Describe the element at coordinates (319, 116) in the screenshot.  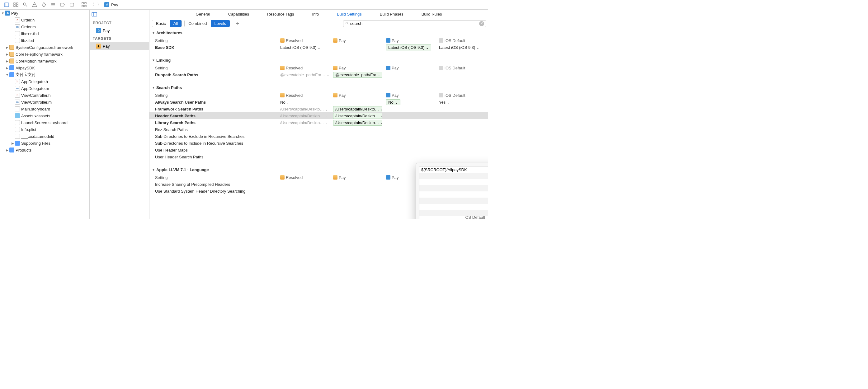
I see `setting-row: Header Search Paths/Users/captain/Deskto…` at that location.